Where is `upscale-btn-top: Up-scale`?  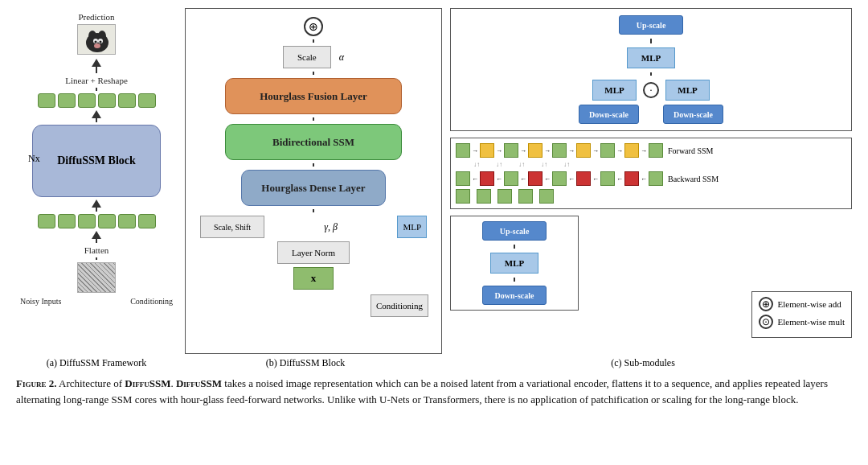
upscale-btn-top: Up-scale is located at coordinates (651, 25).